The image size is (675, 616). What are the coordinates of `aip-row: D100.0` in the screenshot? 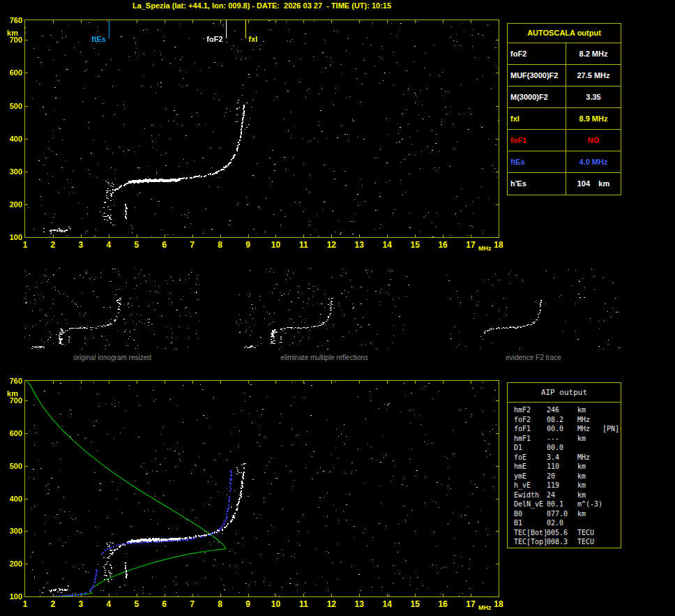 It's located at (564, 449).